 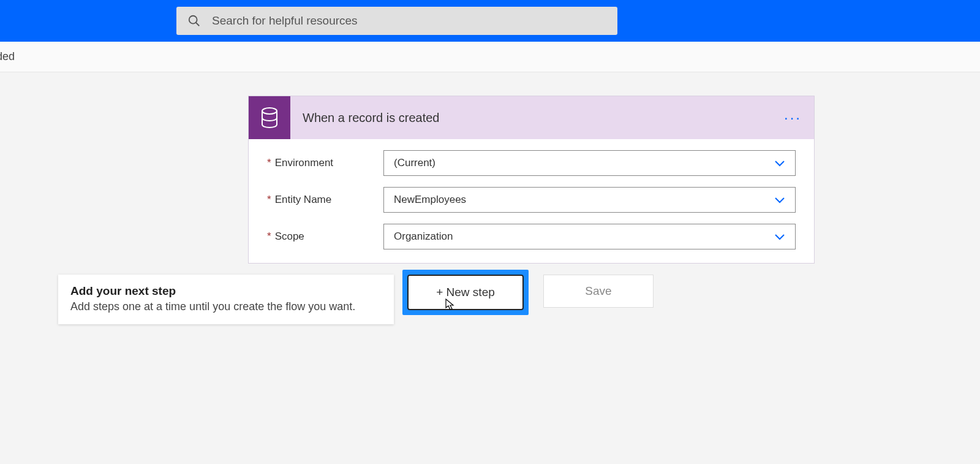 I want to click on entity-label: Entity Name, so click(x=304, y=200).